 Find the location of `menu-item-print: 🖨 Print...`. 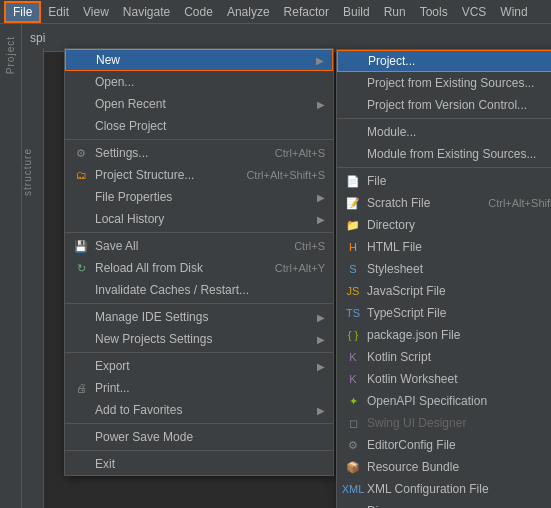

menu-item-print: 🖨 Print... is located at coordinates (199, 388).